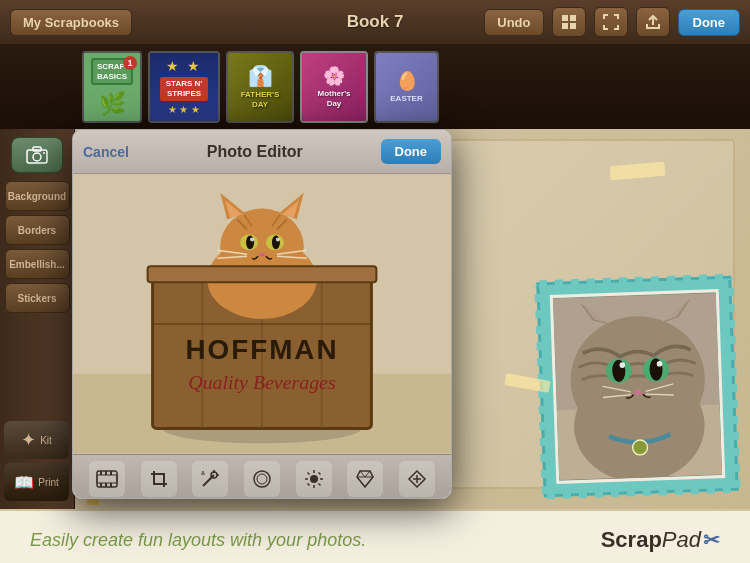 The width and height of the screenshot is (750, 563). What do you see at coordinates (38, 319) in the screenshot?
I see `sidebar: Background Borders Embellish... Stickers…` at bounding box center [38, 319].